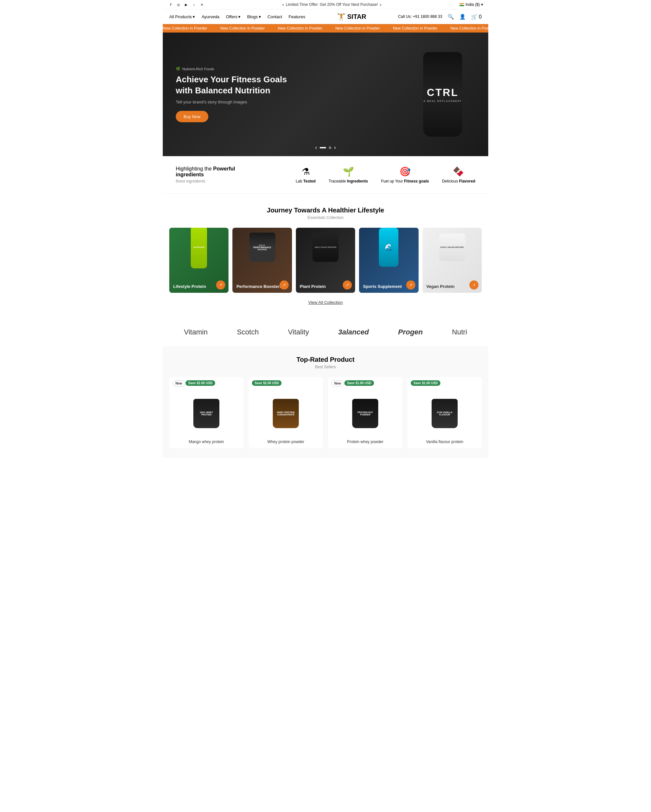  What do you see at coordinates (171, 5) in the screenshot?
I see `facebook-icon: 𝐟` at bounding box center [171, 5].